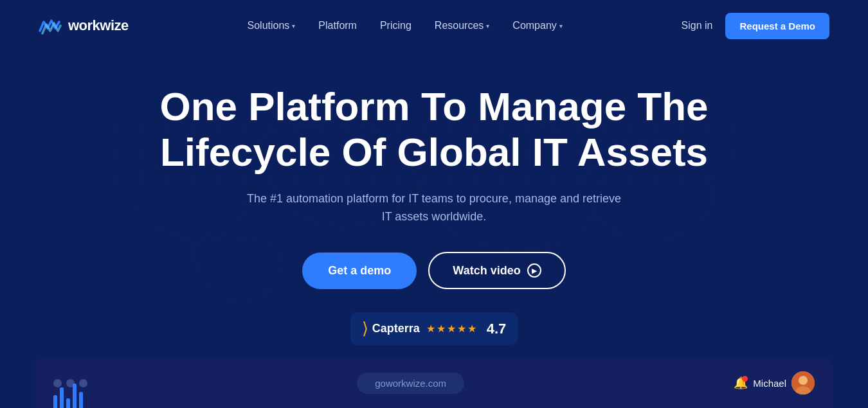 Image resolution: width=868 pixels, height=408 pixels. Describe the element at coordinates (538, 26) in the screenshot. I see `nav-item-company: Company ▾` at that location.